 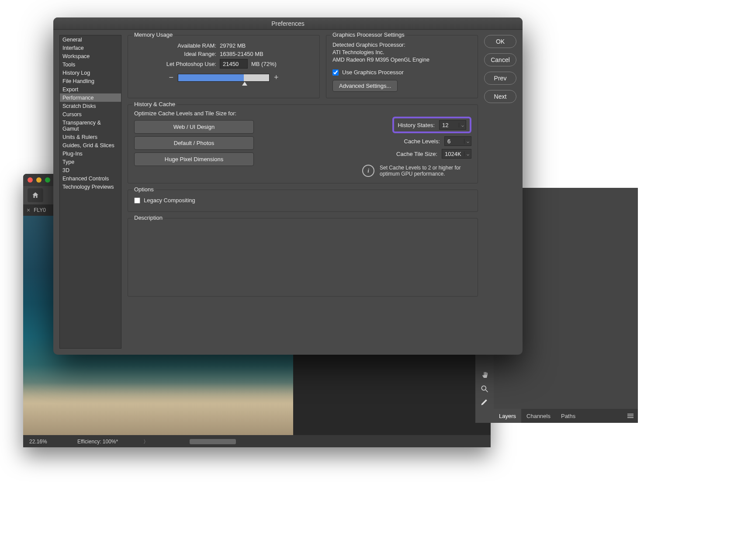 I want to click on sidebar-item-cursors: Cursors, so click(x=90, y=114).